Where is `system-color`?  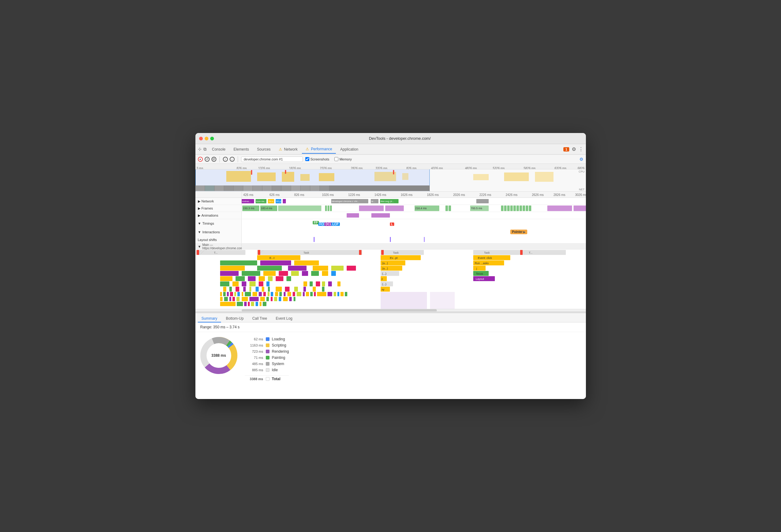 system-color is located at coordinates (268, 364).